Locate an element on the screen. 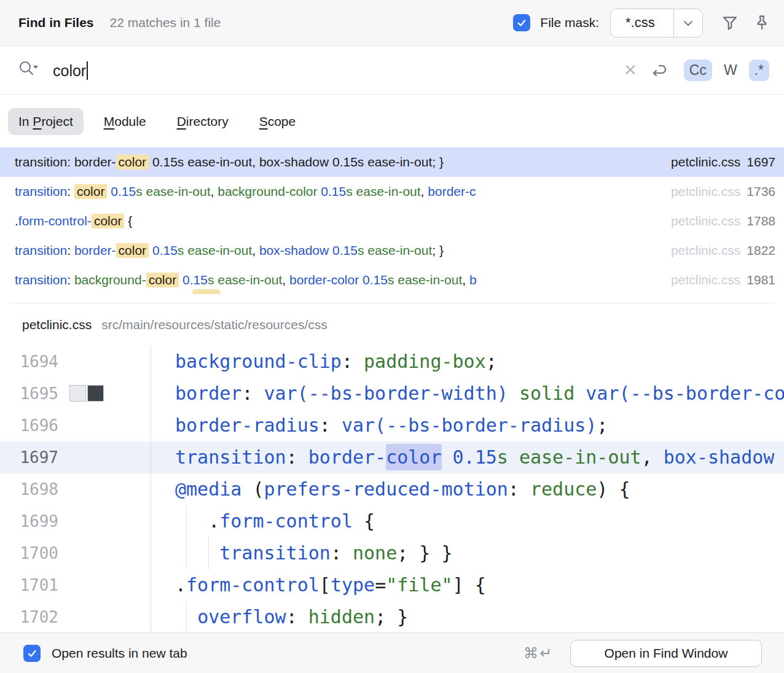 This screenshot has height=673, width=784. search-result-row: transition: background-color 0.15s ease-… is located at coordinates (392, 280).